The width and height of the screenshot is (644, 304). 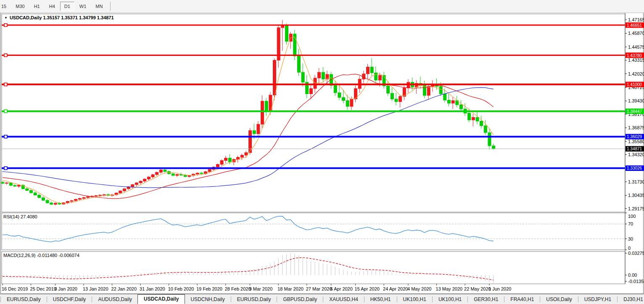 What do you see at coordinates (486, 299) in the screenshot?
I see `symbol-tab-GER30-H1: GER30,H1` at bounding box center [486, 299].